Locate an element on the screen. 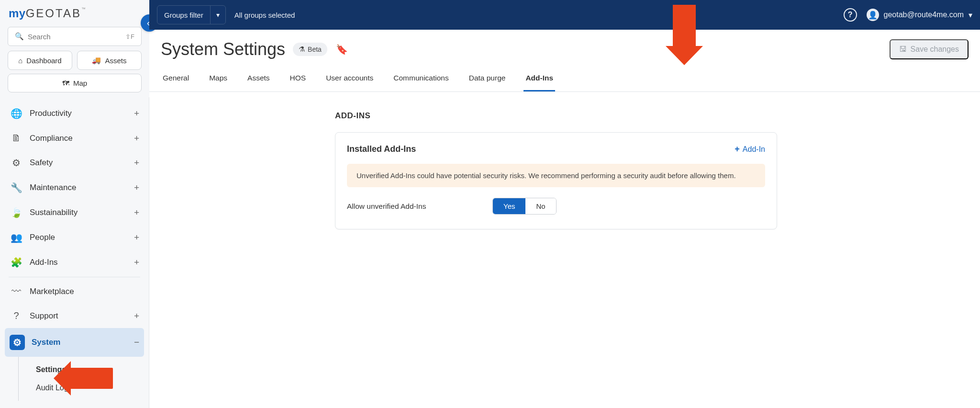 The image size is (980, 408). groups-filter-dropdown: Groups filter ▾ is located at coordinates (191, 15).